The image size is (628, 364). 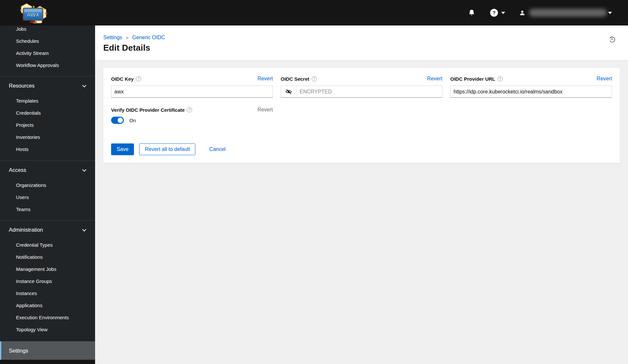 What do you see at coordinates (48, 351) in the screenshot?
I see `sidebar-item-settings: Settings` at bounding box center [48, 351].